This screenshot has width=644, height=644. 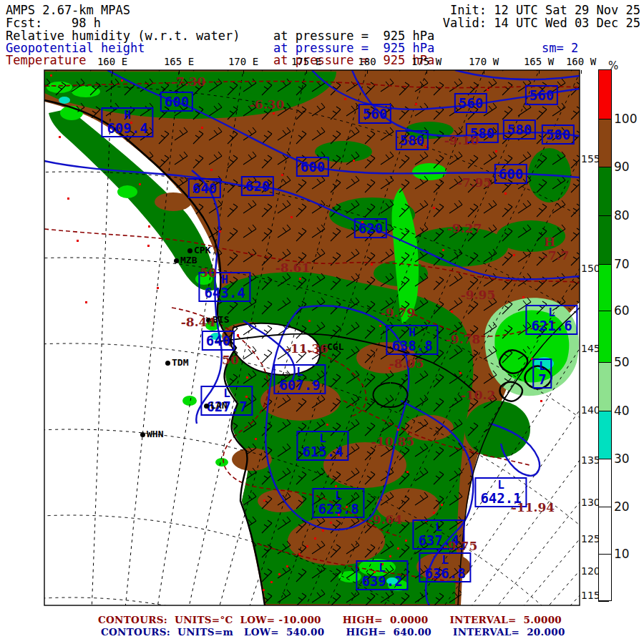 I want to click on valid-time: Valid: 14 UTC Wed 03 Dec 25, so click(x=542, y=23).